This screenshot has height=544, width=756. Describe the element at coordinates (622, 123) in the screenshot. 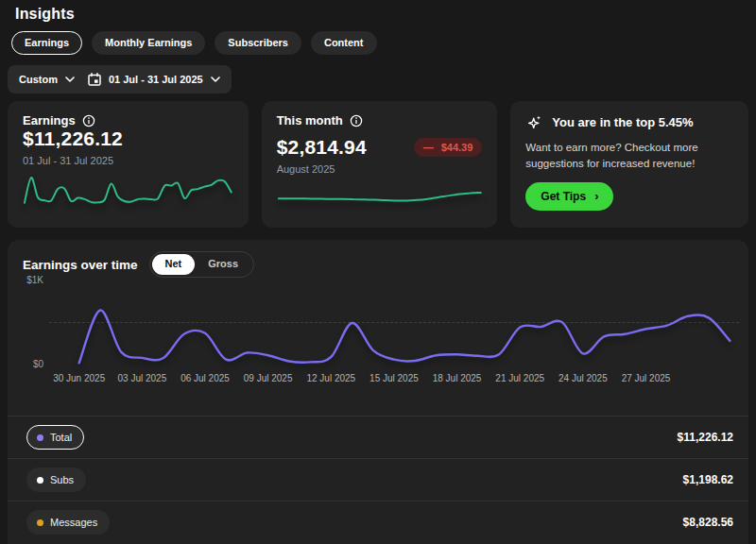

I see `tips-title: You are in the top 5.45%` at that location.